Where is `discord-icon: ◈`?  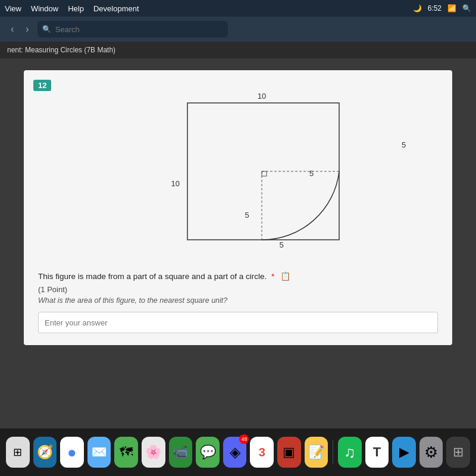
discord-icon: ◈ is located at coordinates (235, 452).